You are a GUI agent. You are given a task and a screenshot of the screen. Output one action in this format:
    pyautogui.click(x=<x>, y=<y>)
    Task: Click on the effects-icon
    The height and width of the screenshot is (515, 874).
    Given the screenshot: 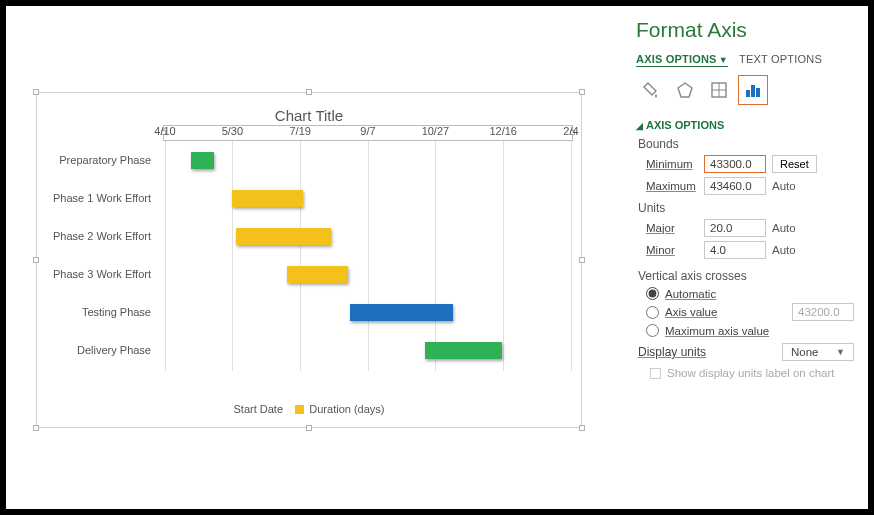 What is the action you would take?
    pyautogui.click(x=685, y=90)
    